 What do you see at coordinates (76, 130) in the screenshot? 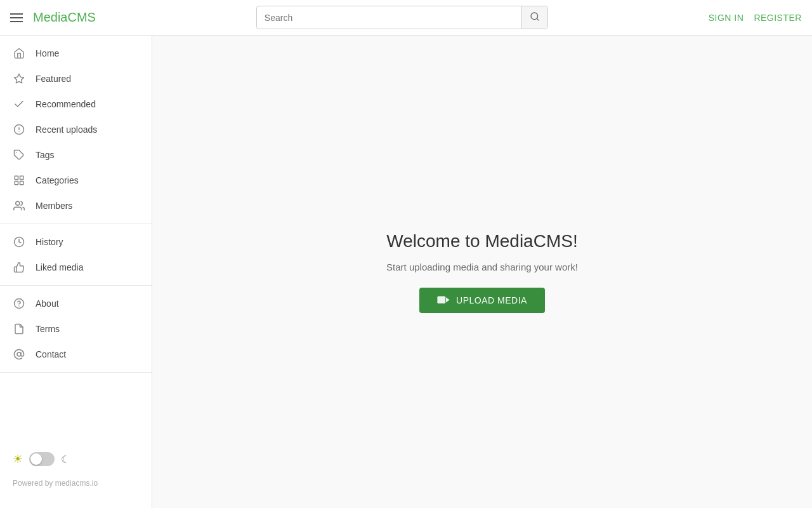
I see `nav-section-main: Home Featured Recommended Recent uploads` at bounding box center [76, 130].